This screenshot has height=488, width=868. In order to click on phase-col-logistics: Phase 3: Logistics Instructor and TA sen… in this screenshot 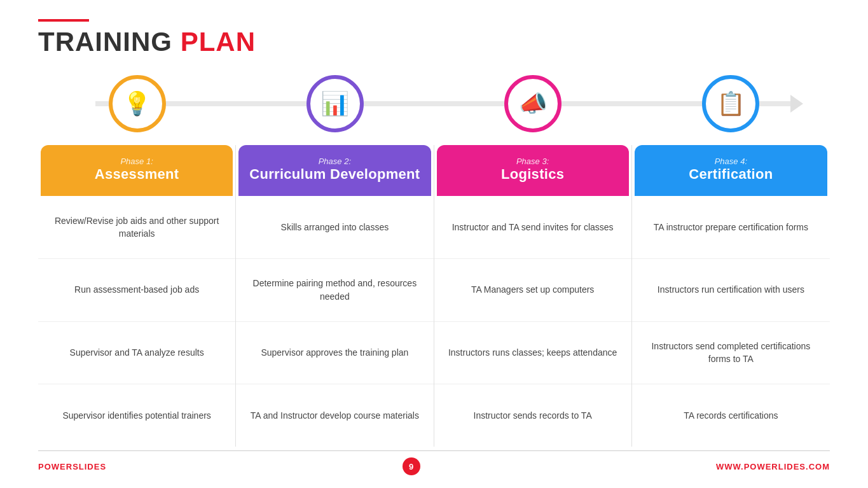, I will do `click(533, 296)`.